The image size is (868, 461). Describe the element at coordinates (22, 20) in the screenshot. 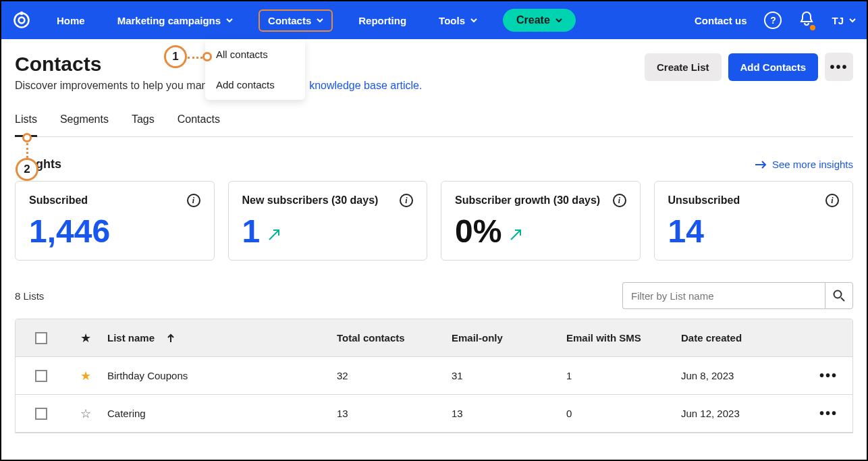

I see `app-logo` at that location.